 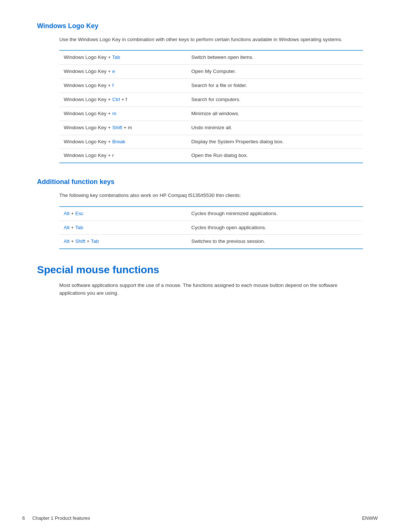 What do you see at coordinates (211, 195) in the screenshot?
I see `additional-function-keys-intro: The following key combinations also work…` at bounding box center [211, 195].